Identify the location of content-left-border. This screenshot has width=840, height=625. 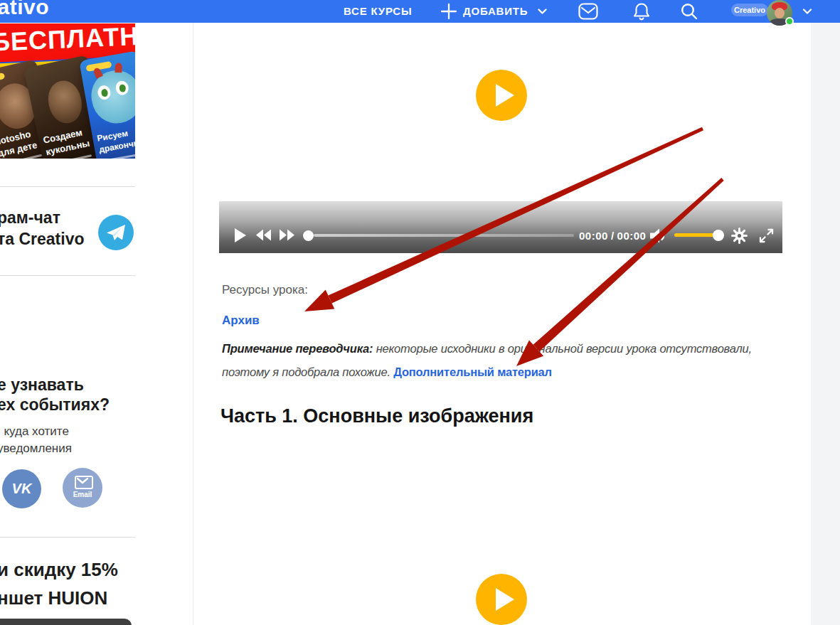
(193, 324).